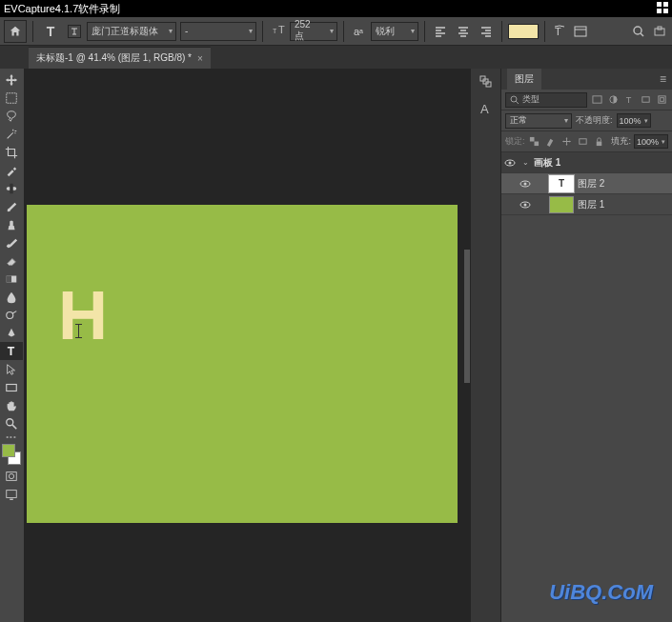  Describe the element at coordinates (11, 406) in the screenshot. I see `hand-tool` at that location.